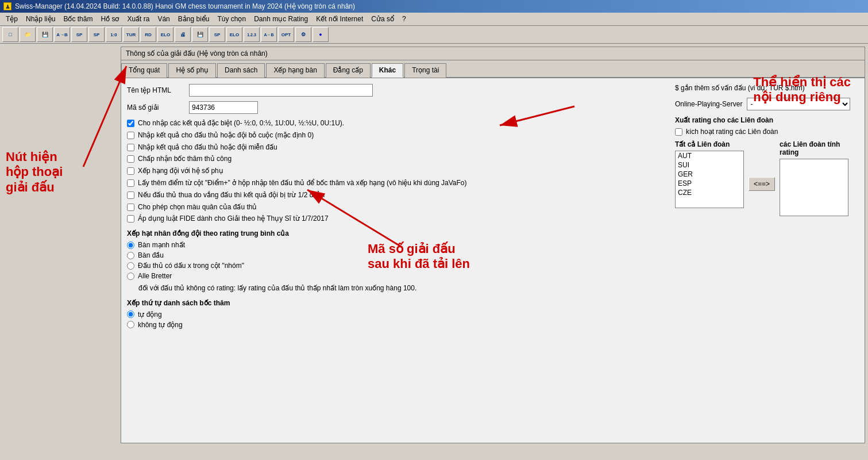 The height and width of the screenshot is (460, 868). What do you see at coordinates (398, 183) in the screenshot?
I see `cb-row-6: Lấy thêm điểm từ cột "Điểm+" ở hộp nhập …` at bounding box center [398, 183].